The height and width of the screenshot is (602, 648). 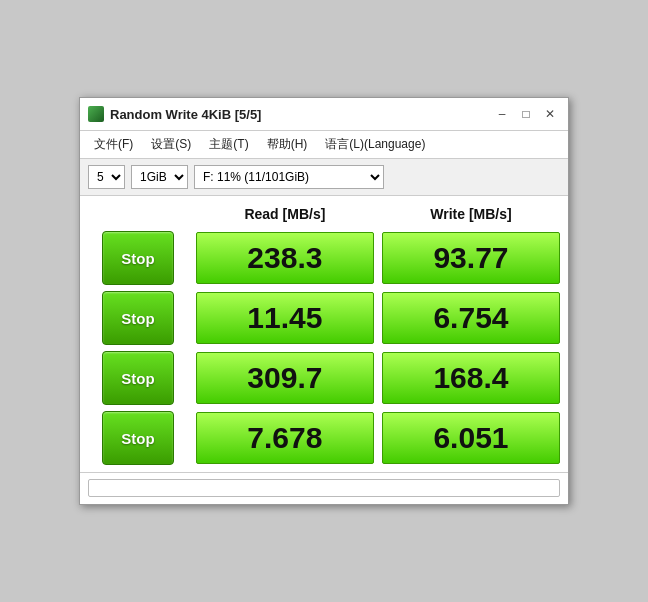 I want to click on table-row: Stop 7.678 6.051, so click(x=324, y=438).